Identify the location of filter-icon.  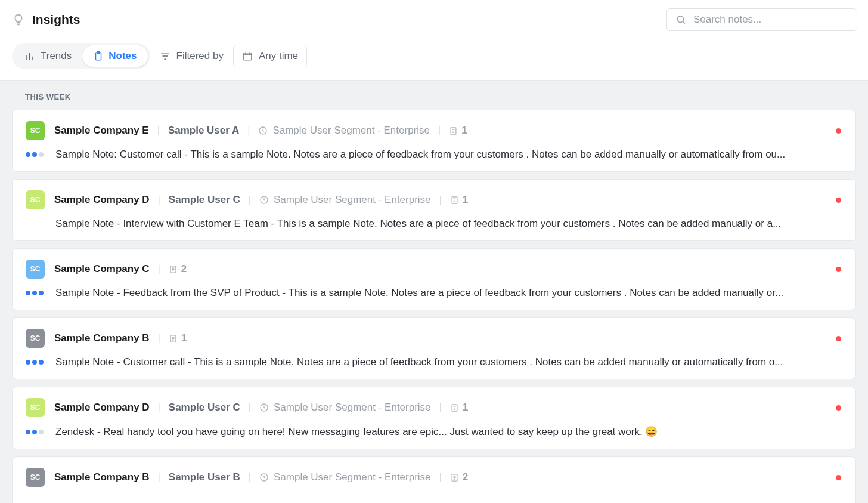
(165, 56).